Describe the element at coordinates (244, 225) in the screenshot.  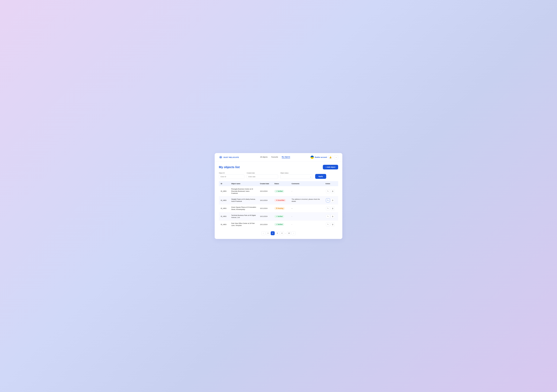
I see `cell-name: Park View Office Center at 18 Park Lane,…` at that location.